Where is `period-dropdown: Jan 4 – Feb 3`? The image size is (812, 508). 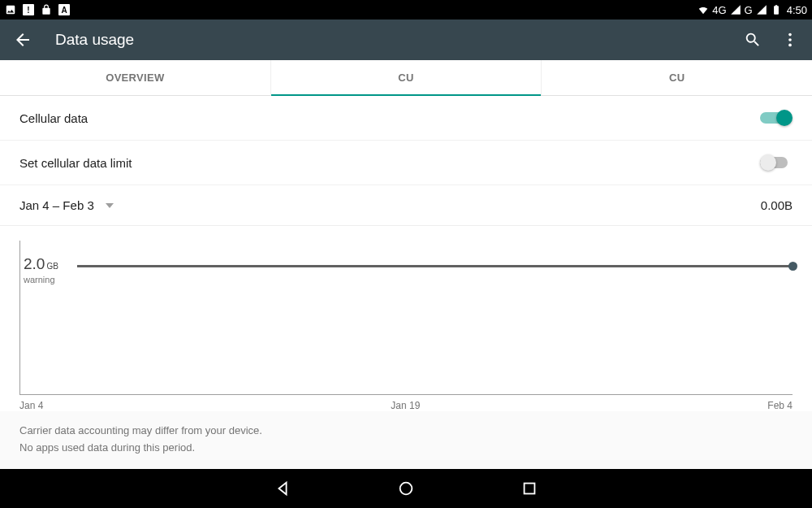
period-dropdown: Jan 4 – Feb 3 is located at coordinates (67, 205).